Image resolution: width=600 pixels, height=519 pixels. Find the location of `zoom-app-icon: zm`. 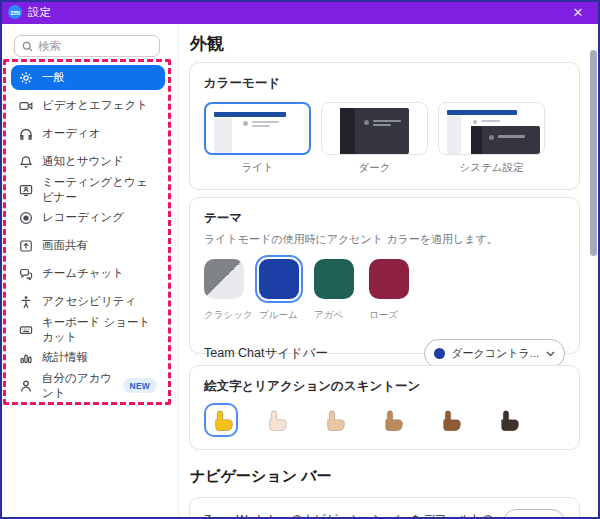

zoom-app-icon: zm is located at coordinates (15, 12).